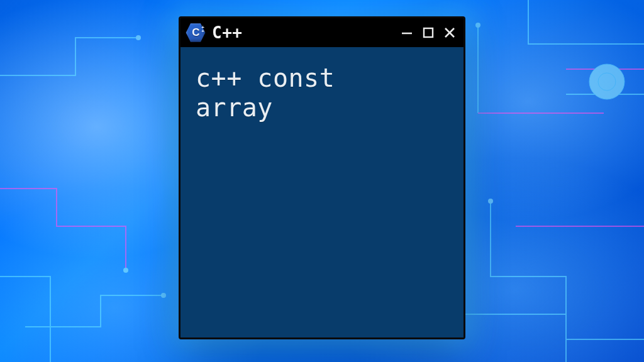 The width and height of the screenshot is (644, 362). What do you see at coordinates (450, 33) in the screenshot?
I see `close-icon` at bounding box center [450, 33].